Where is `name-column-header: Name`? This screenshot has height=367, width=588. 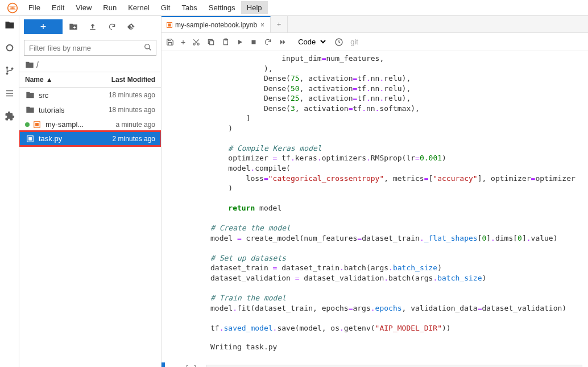 name-column-header: Name is located at coordinates (34, 80).